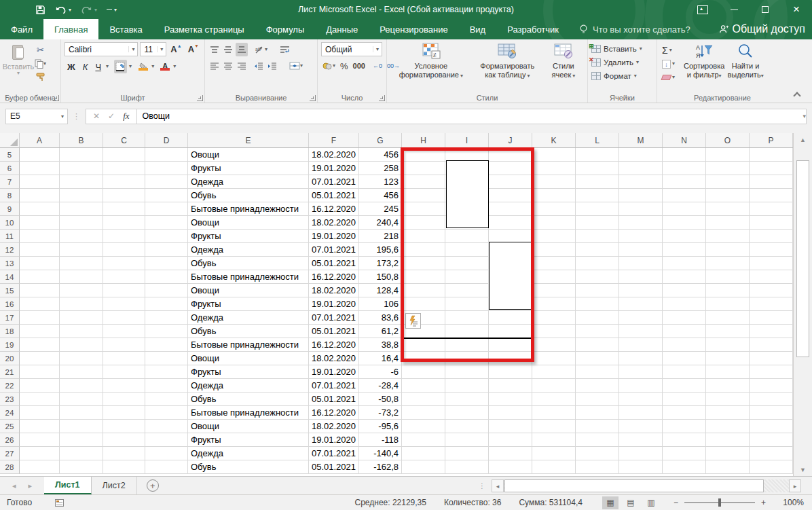  Describe the element at coordinates (728, 196) in the screenshot. I see `cell-O8` at that location.